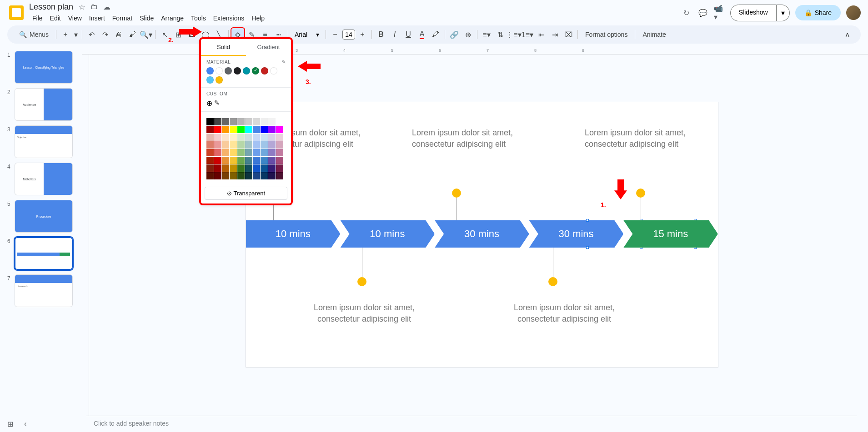 This screenshot has height=432, width=868. Describe the element at coordinates (105, 35) in the screenshot. I see `redo-button: ↷` at that location.